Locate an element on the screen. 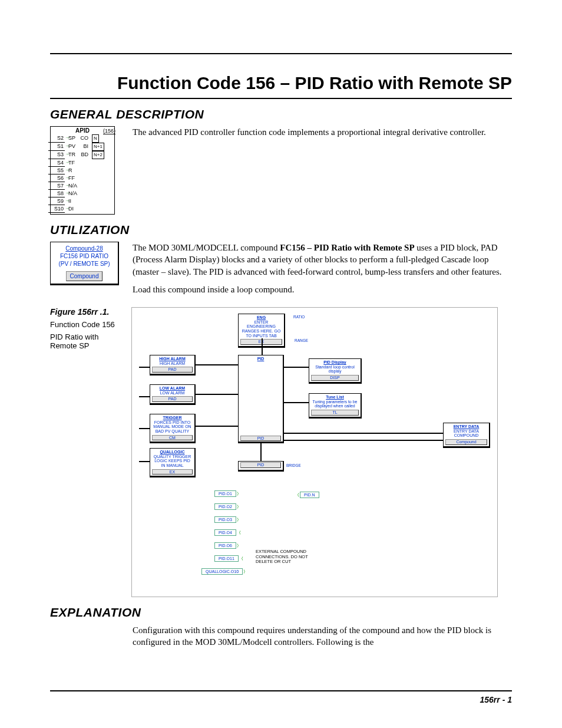 The width and height of the screenshot is (562, 728). apid-sig: S3 is located at coordinates (57, 155).